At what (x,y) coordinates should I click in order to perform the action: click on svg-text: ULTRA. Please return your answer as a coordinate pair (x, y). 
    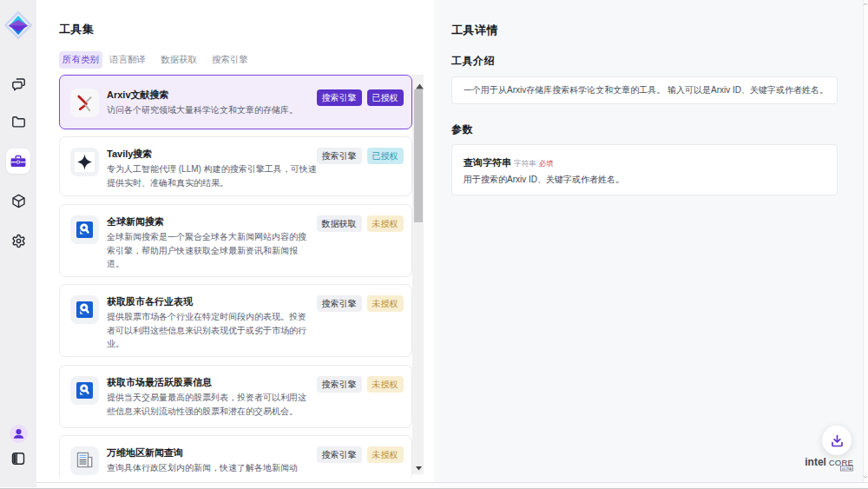
    Looking at the image, I should click on (847, 469).